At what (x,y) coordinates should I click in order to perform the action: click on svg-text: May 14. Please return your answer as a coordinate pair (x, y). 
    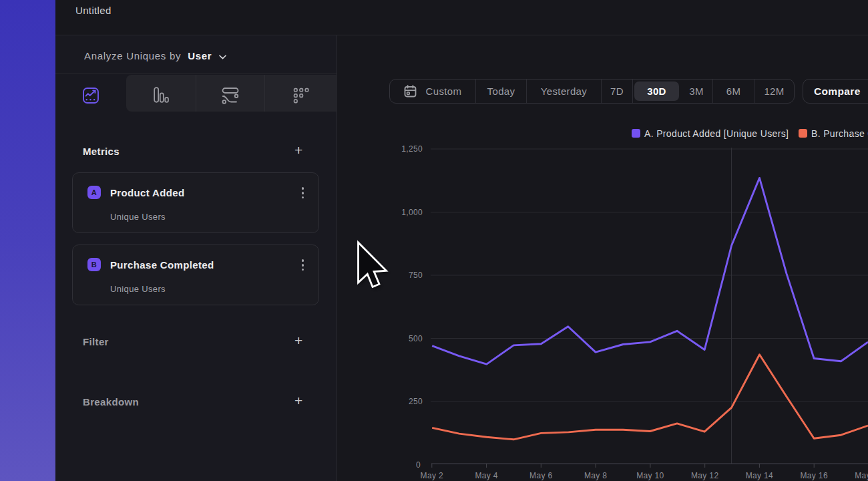
    Looking at the image, I should click on (760, 476).